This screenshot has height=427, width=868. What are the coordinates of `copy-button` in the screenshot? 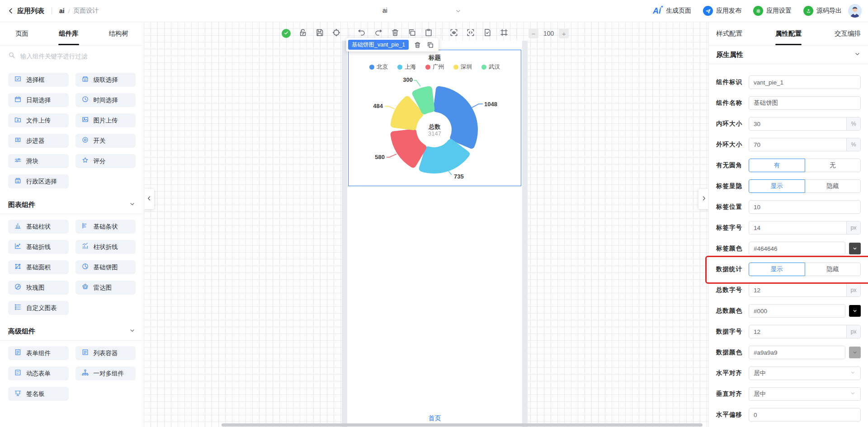 It's located at (412, 33).